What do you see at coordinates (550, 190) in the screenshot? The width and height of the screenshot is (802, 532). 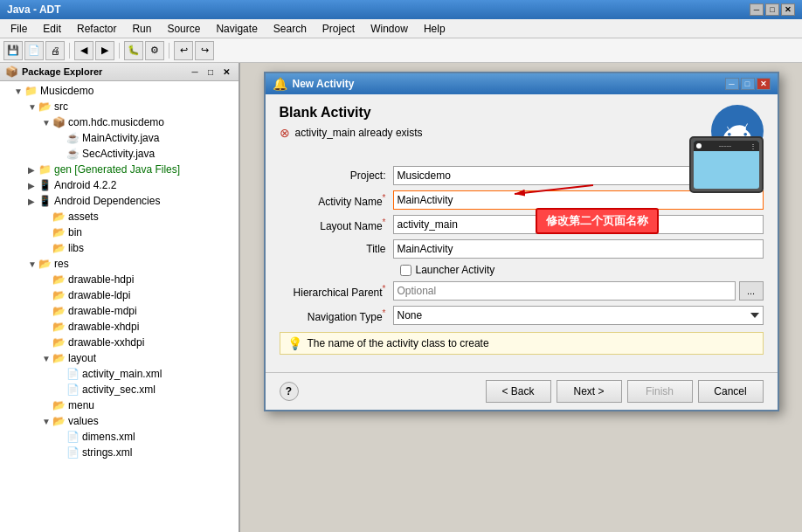 I see `annotation-arrow` at bounding box center [550, 190].